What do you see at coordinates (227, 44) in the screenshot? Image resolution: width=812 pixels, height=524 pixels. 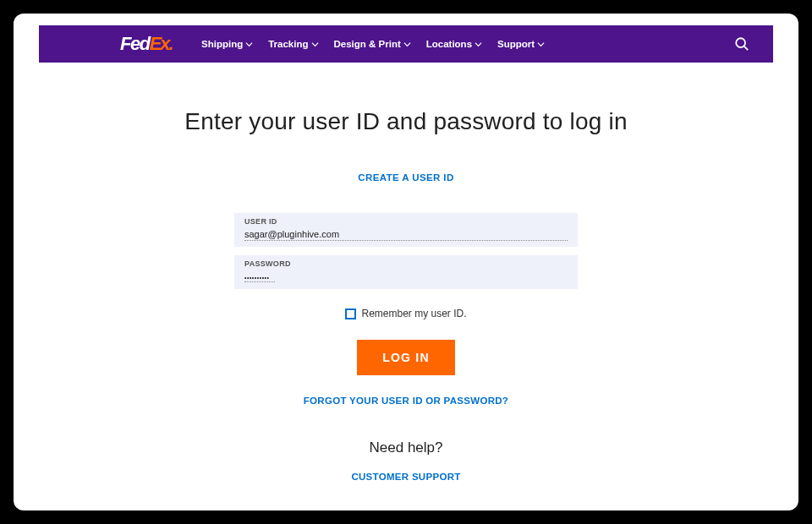 I see `nav-shipping: Shipping` at bounding box center [227, 44].